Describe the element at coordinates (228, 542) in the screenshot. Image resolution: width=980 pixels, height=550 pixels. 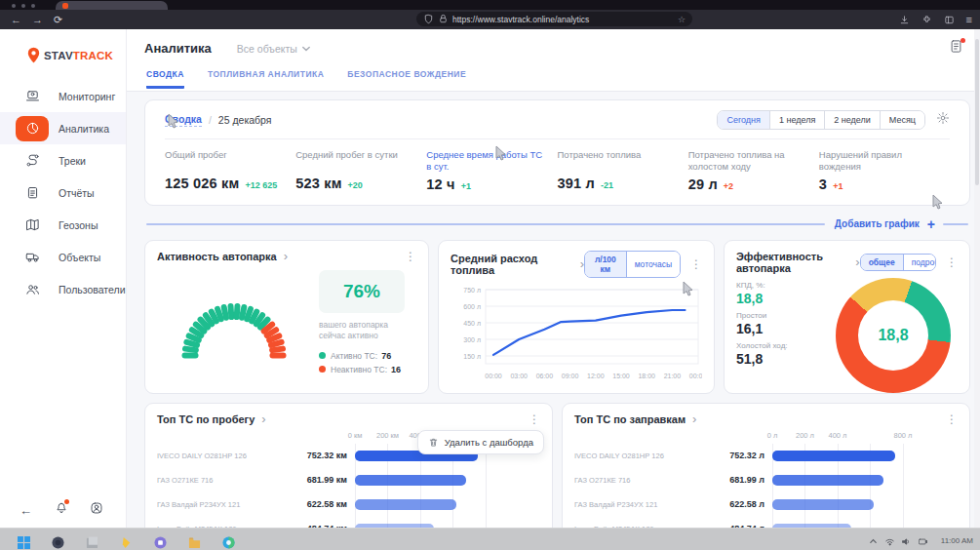
I see `browser-icon` at that location.